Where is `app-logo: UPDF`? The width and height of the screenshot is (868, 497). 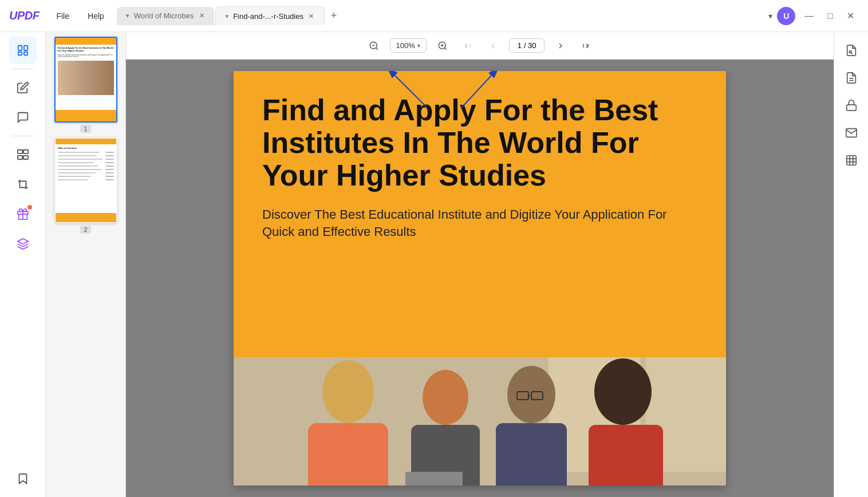 app-logo: UPDF is located at coordinates (24, 16).